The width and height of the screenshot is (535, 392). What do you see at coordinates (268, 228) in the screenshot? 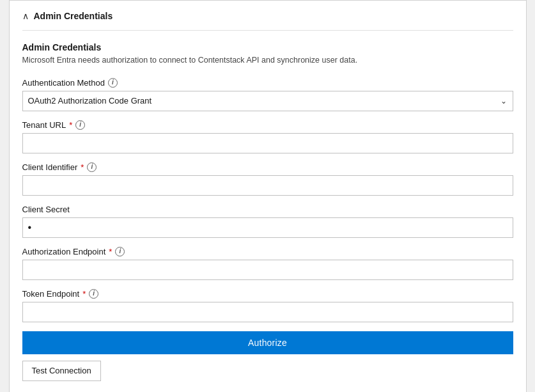
I see `client-secret-input` at bounding box center [268, 228].